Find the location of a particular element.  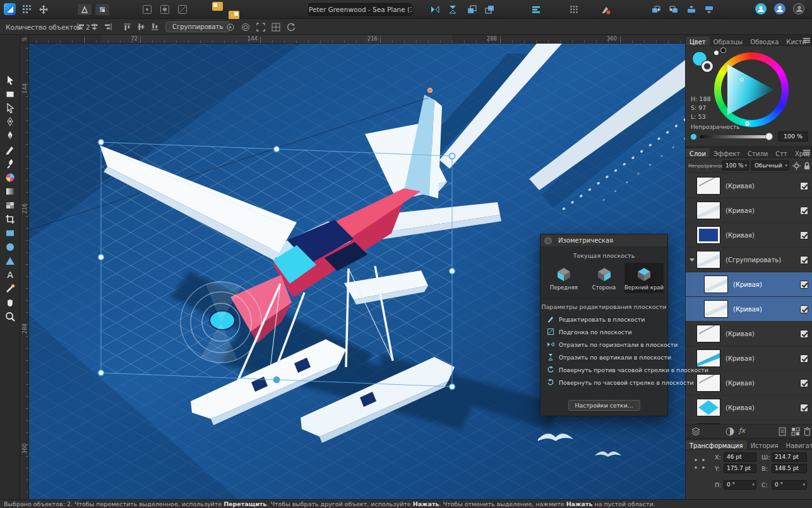

tab-color: Цвет is located at coordinates (698, 42).